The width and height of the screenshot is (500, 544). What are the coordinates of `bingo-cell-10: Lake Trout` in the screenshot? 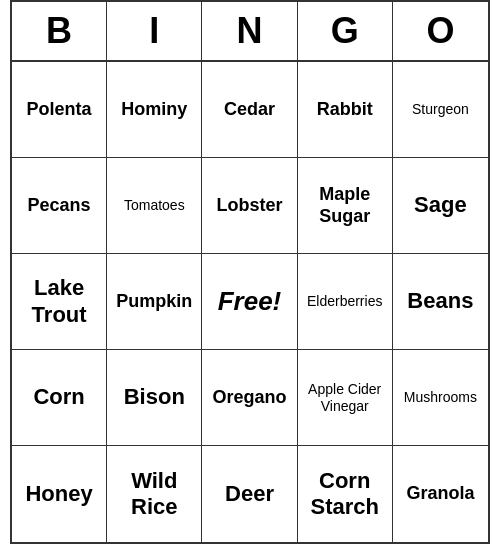 It's located at (60, 302).